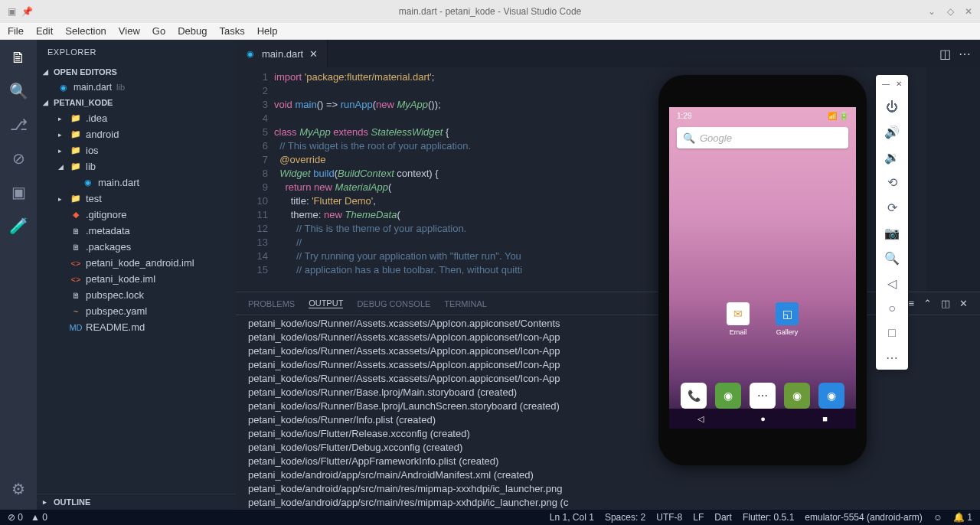 The height and width of the screenshot is (525, 980). Describe the element at coordinates (899, 84) in the screenshot. I see `emu-close-icon: ✕` at that location.